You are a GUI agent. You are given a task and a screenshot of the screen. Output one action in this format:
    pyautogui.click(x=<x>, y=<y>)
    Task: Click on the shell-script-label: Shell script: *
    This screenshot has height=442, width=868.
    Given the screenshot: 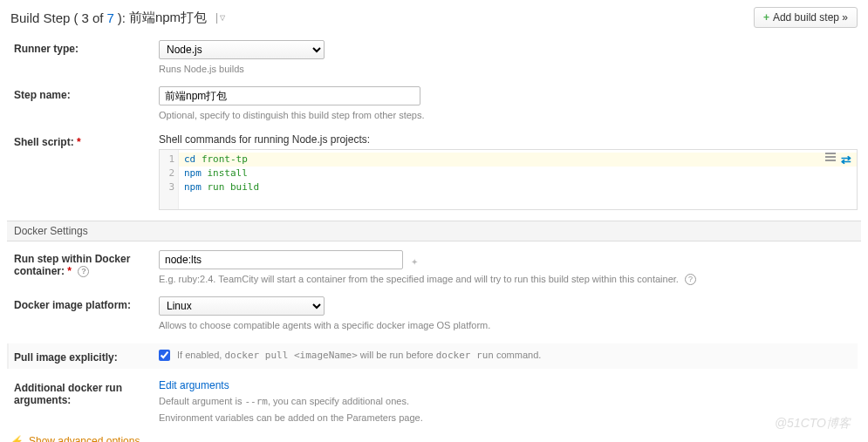 What is the action you would take?
    pyautogui.click(x=86, y=141)
    